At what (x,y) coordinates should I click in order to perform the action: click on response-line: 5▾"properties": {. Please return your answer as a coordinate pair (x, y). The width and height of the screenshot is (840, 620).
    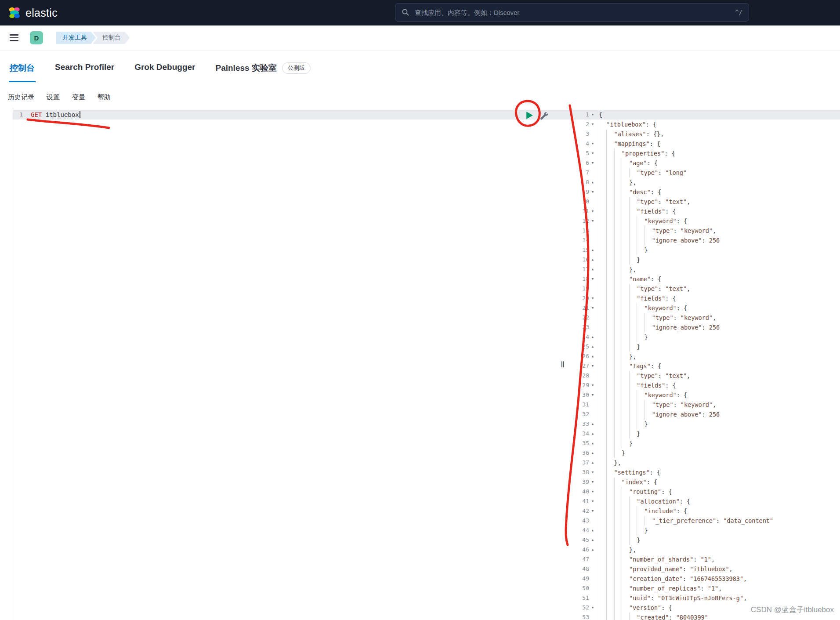
    Looking at the image, I should click on (705, 153).